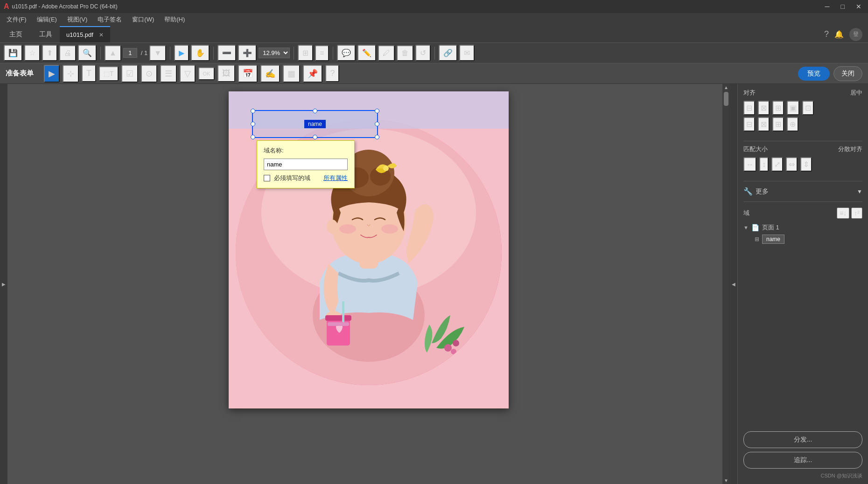 This screenshot has height=484, width=868. I want to click on trace-btn: 追踪..., so click(803, 460).